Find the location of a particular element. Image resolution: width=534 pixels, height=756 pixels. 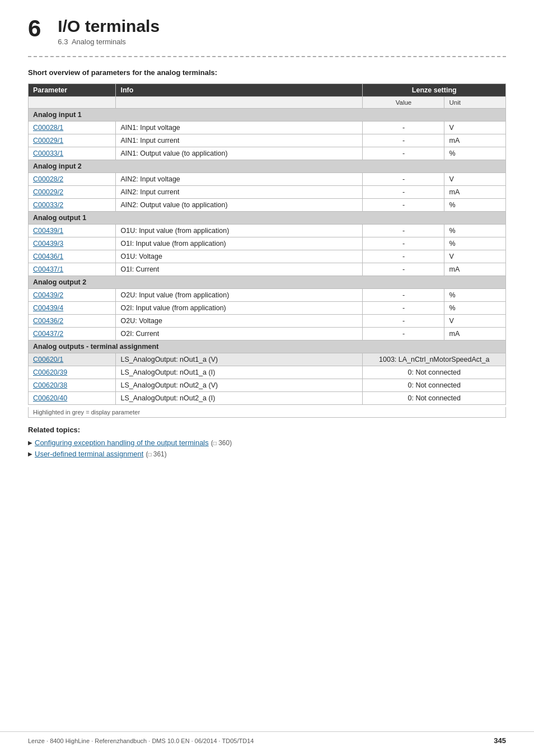

col-header-info: Info is located at coordinates (240, 91).